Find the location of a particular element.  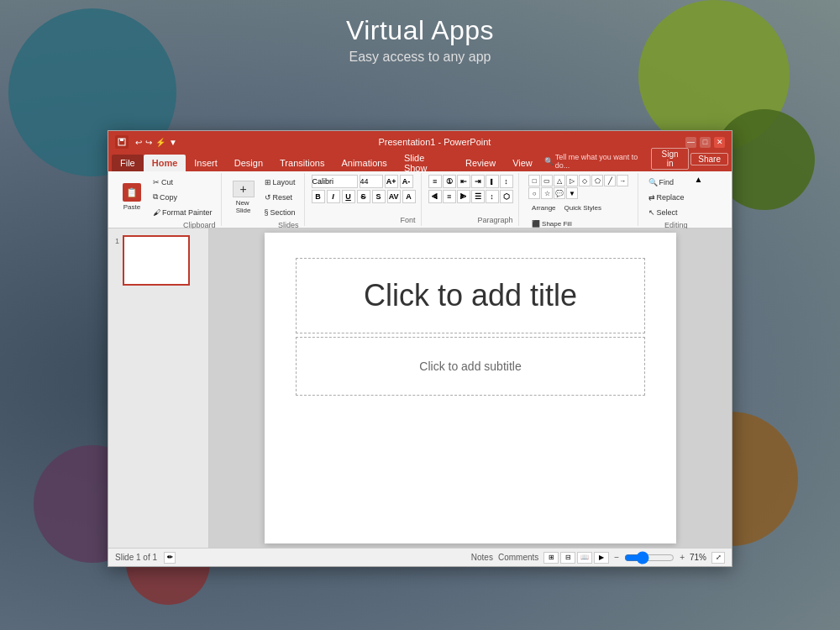

branding-title: Virtual Apps is located at coordinates (420, 30).